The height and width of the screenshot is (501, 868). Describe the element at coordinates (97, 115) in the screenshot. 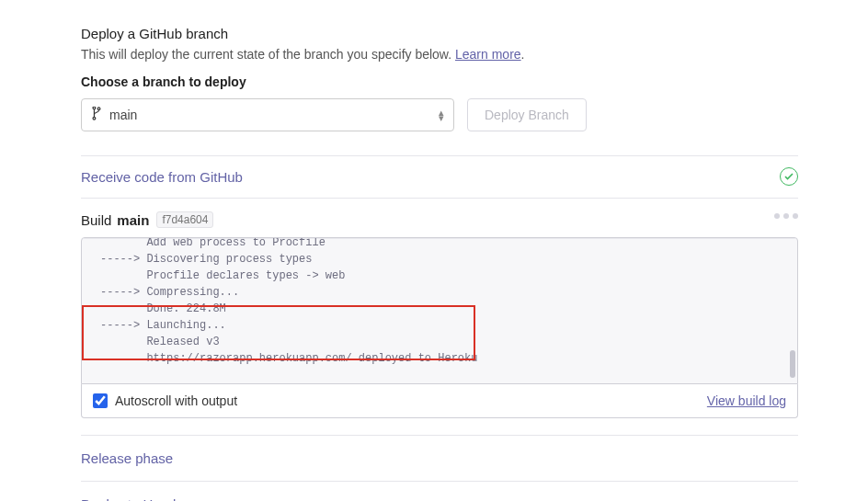

I see `branch-icon` at that location.